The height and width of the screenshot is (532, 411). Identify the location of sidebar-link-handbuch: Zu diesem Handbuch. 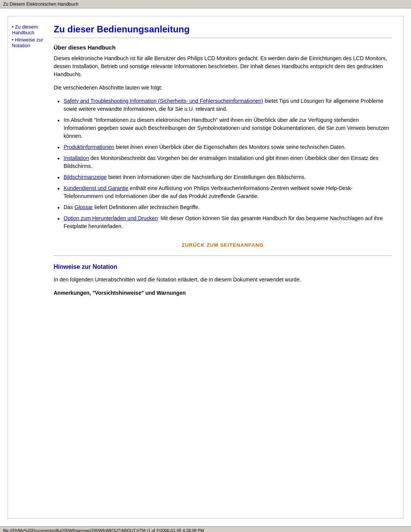
(25, 30).